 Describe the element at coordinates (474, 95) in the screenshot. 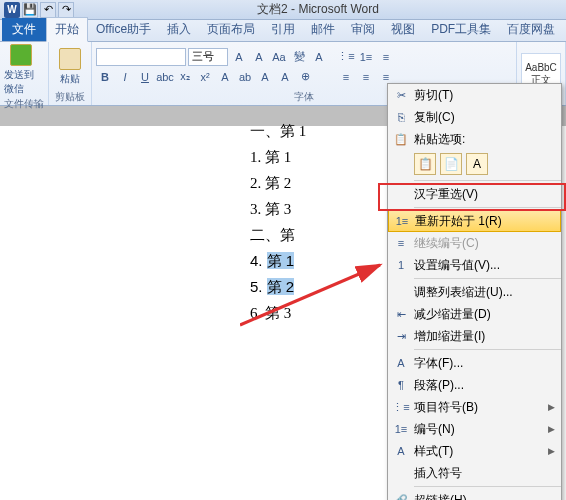

I see `ctx-cut: ✂剪切(T)` at that location.